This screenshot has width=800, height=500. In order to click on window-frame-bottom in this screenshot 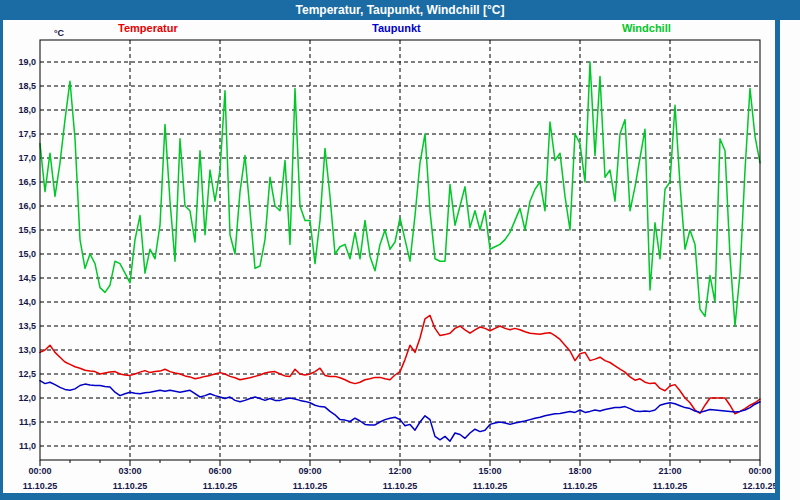, I will do `click(390, 496)`.